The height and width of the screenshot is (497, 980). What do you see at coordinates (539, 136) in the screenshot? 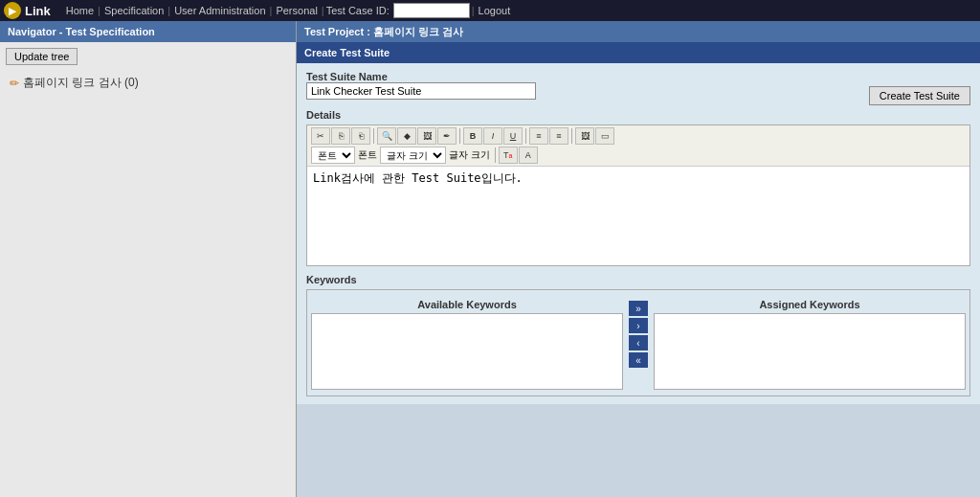
I see `list-button: ≡` at bounding box center [539, 136].